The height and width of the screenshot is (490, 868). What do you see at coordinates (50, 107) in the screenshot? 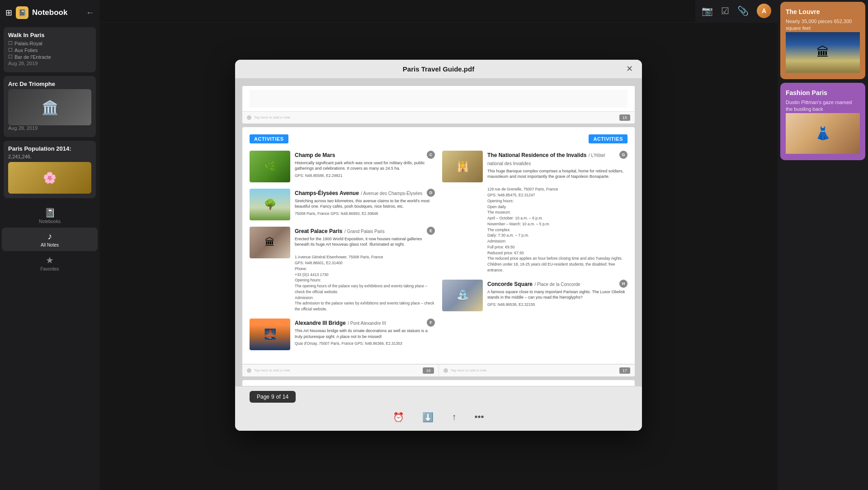
I see `sidebar-note-arc: Arc De Triomphe 🏛️ Aug 28, 2019` at bounding box center [50, 107].